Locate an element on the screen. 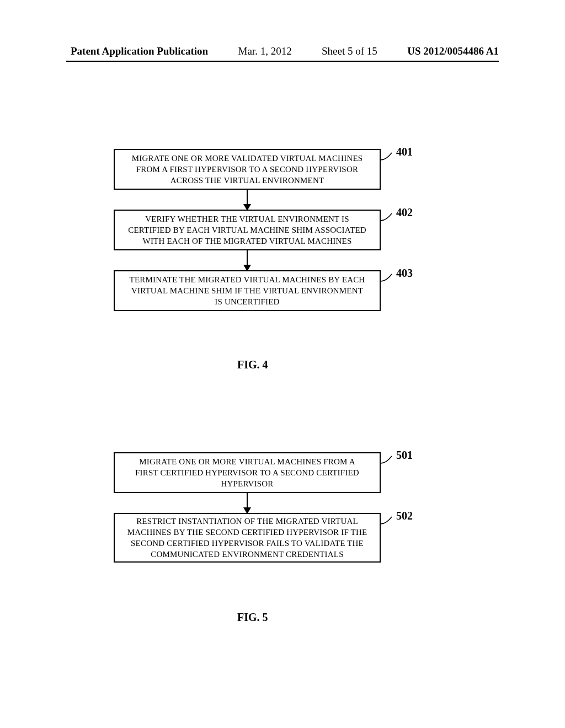 The height and width of the screenshot is (728, 565). publication-date: Mar. 1, 2012 is located at coordinates (265, 51).